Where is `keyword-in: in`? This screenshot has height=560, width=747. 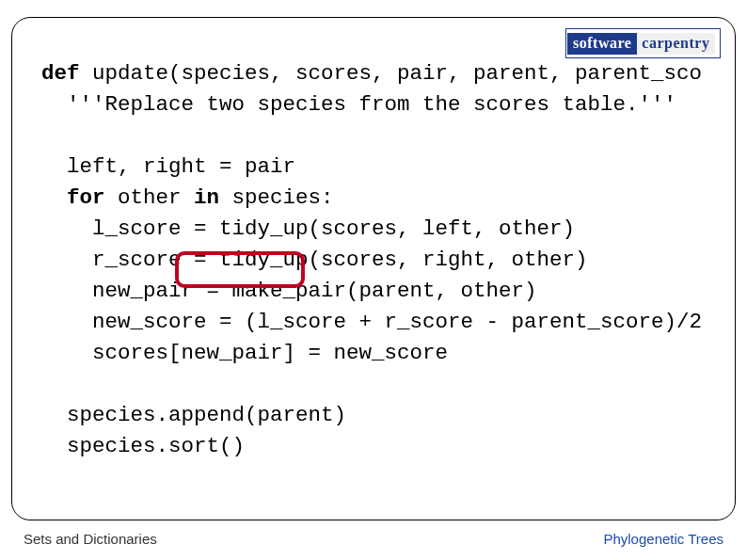
keyword-in: in is located at coordinates (207, 198).